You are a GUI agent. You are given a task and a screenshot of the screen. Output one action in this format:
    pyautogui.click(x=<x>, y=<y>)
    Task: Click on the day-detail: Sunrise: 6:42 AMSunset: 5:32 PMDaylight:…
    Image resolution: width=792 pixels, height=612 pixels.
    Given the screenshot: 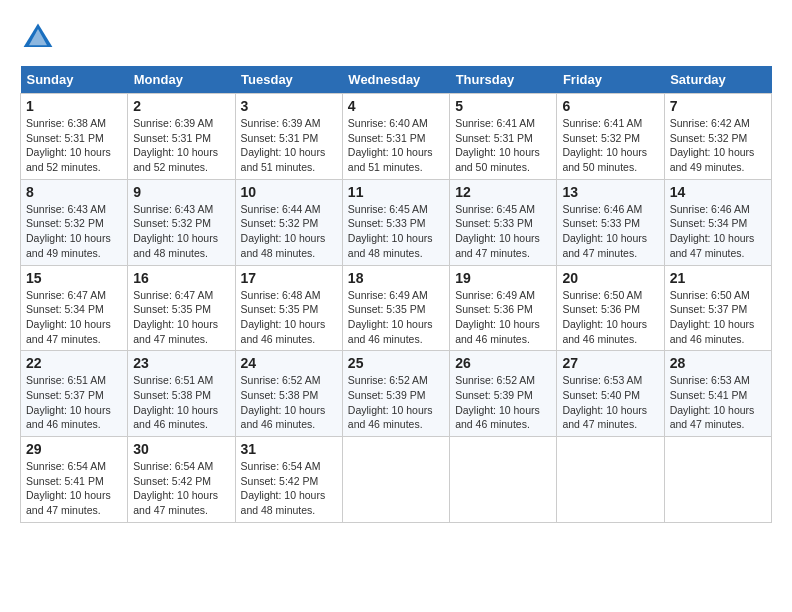 What is the action you would take?
    pyautogui.click(x=718, y=146)
    